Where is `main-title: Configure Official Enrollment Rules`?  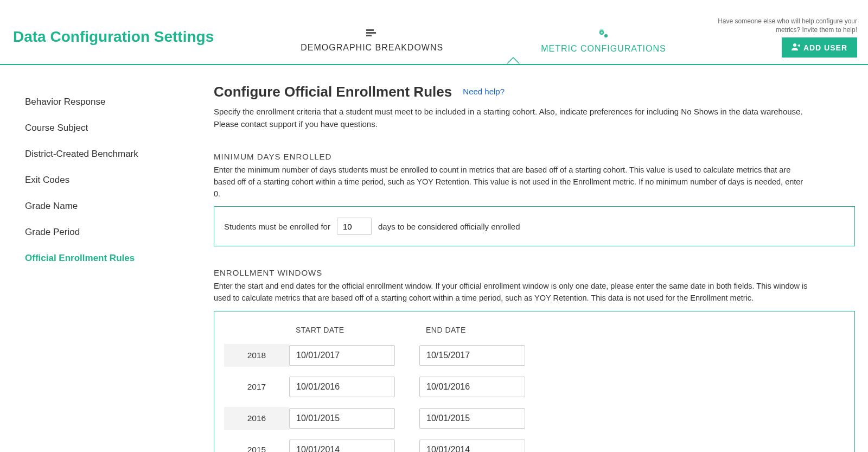
main-title: Configure Official Enrollment Rules is located at coordinates (333, 92).